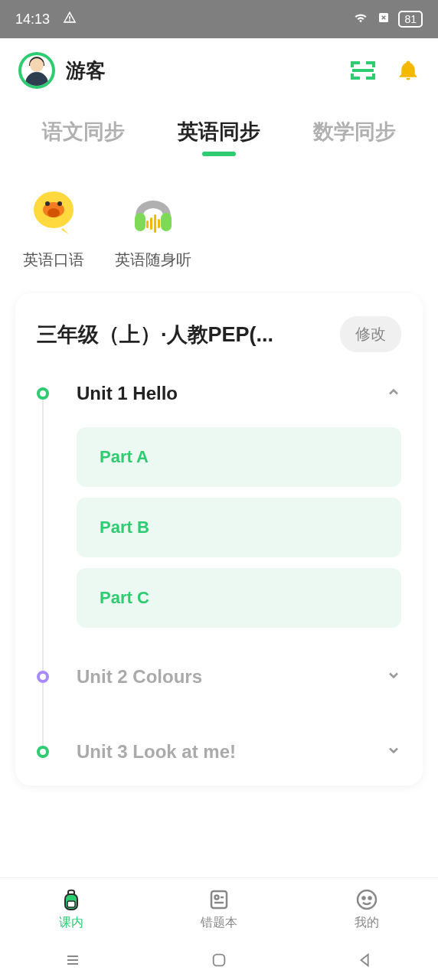  What do you see at coordinates (408, 70) in the screenshot?
I see `bell-icon` at bounding box center [408, 70].